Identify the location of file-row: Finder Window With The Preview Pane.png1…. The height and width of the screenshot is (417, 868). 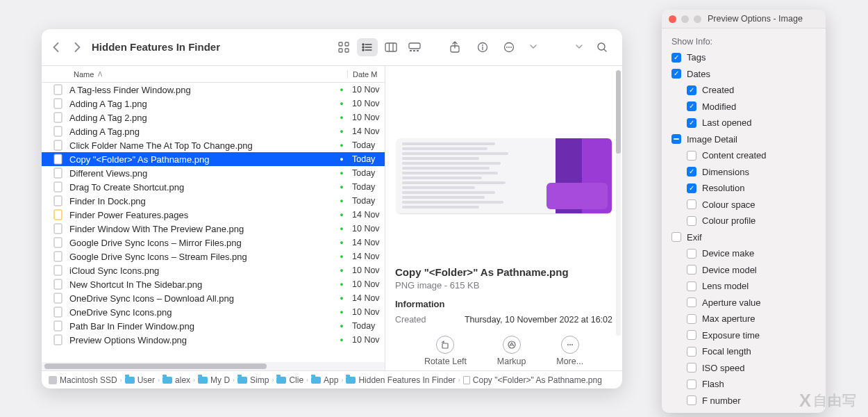
(213, 229).